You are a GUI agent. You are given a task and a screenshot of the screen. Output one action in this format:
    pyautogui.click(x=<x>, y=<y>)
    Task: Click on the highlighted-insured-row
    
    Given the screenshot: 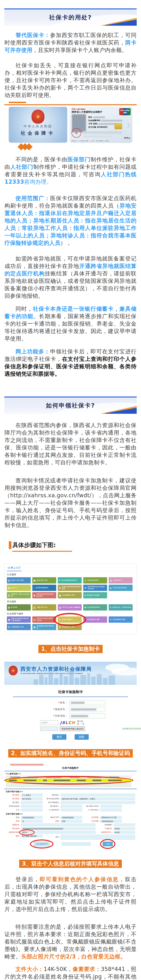 What is the action you would take?
    pyautogui.click(x=68, y=781)
    